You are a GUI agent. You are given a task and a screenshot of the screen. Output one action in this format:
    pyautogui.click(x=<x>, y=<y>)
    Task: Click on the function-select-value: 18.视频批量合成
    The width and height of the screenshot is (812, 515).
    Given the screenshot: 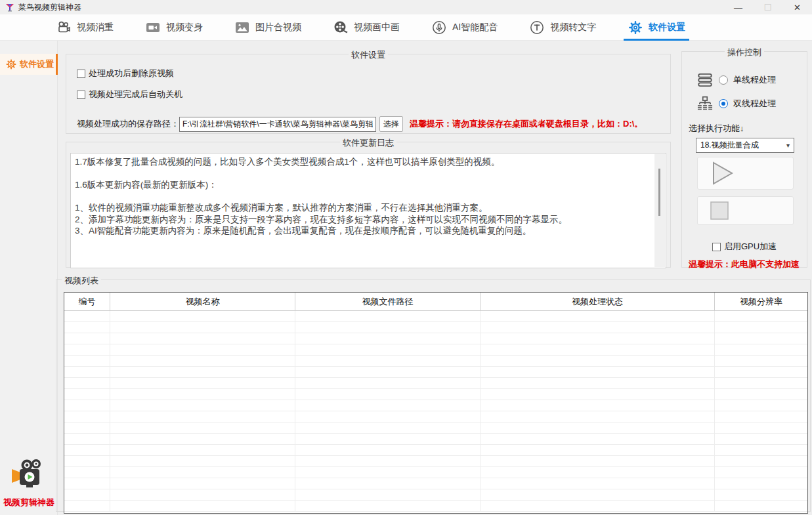 What is the action you would take?
    pyautogui.click(x=730, y=146)
    